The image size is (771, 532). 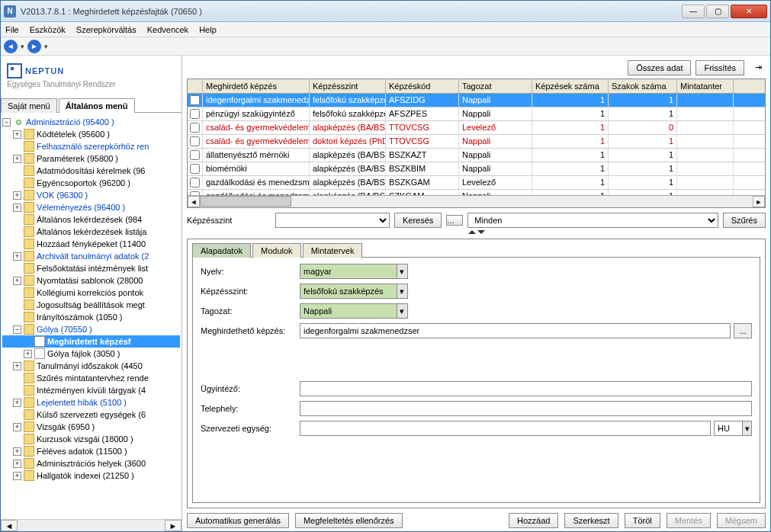 I want to click on filter-combo: Minden, so click(x=593, y=220).